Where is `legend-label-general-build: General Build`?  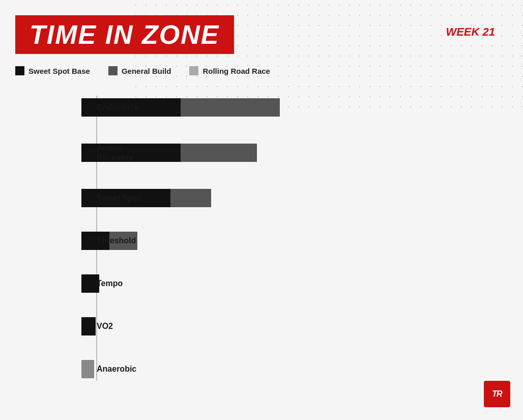 legend-label-general-build: General Build is located at coordinates (147, 71).